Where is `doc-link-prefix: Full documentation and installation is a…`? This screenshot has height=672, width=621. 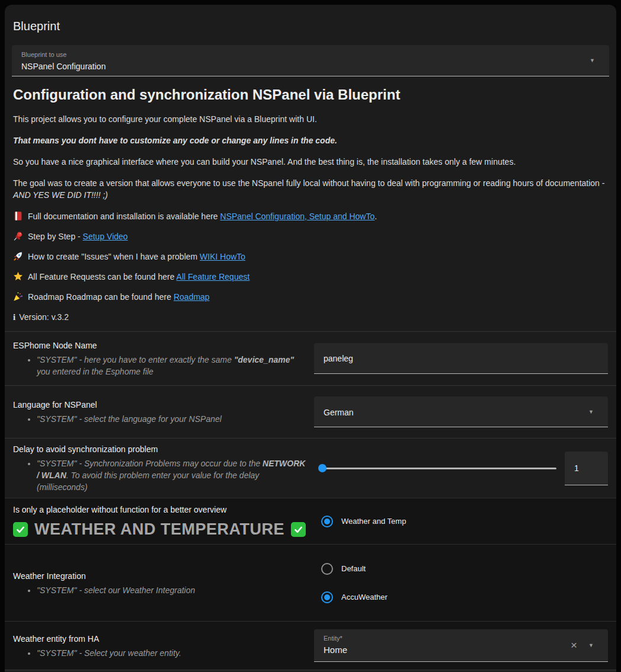
doc-link-prefix: Full documentation and installation is a… is located at coordinates (124, 216).